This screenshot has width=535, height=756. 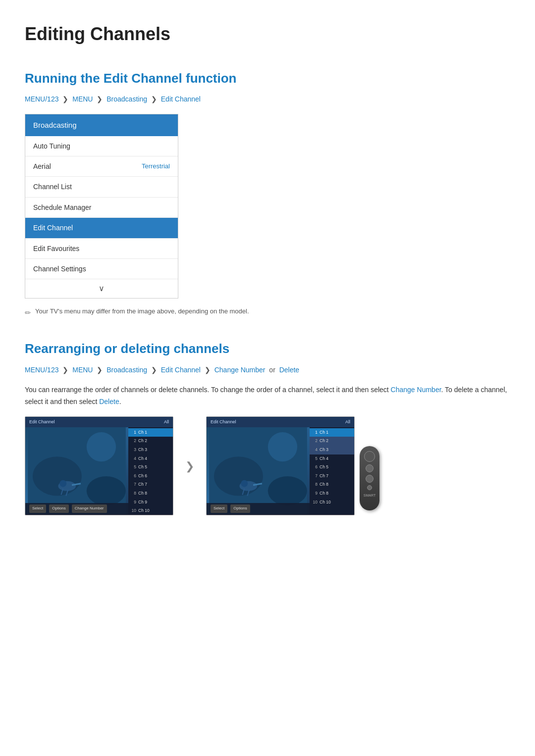 I want to click on rch-item-7: 8Ch 8, so click(x=332, y=485).